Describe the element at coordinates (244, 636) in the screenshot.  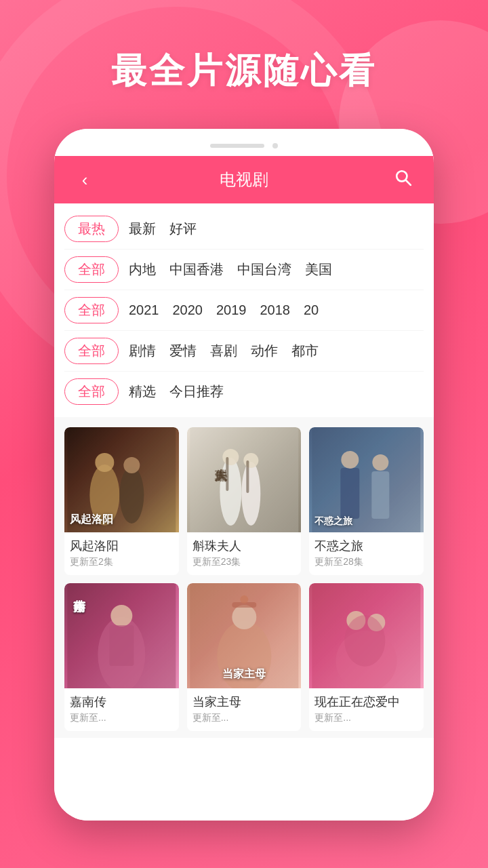
I see `drama-poster-5: 当家主母` at that location.